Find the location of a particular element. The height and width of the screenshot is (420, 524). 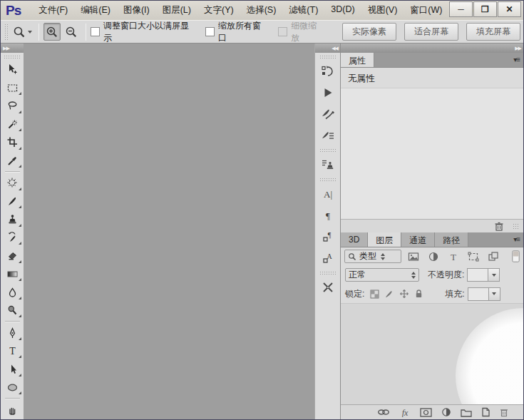

hand-tool is located at coordinates (12, 410).